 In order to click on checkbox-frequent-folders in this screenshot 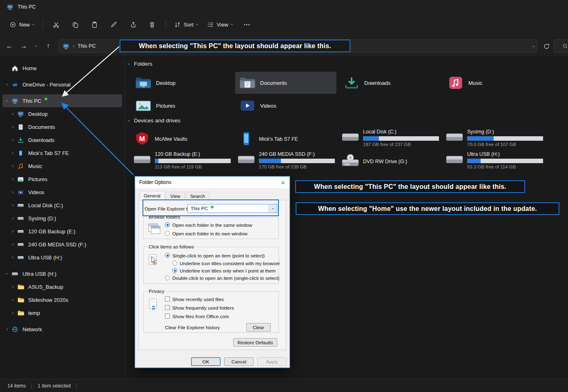, I will do `click(167, 308)`.